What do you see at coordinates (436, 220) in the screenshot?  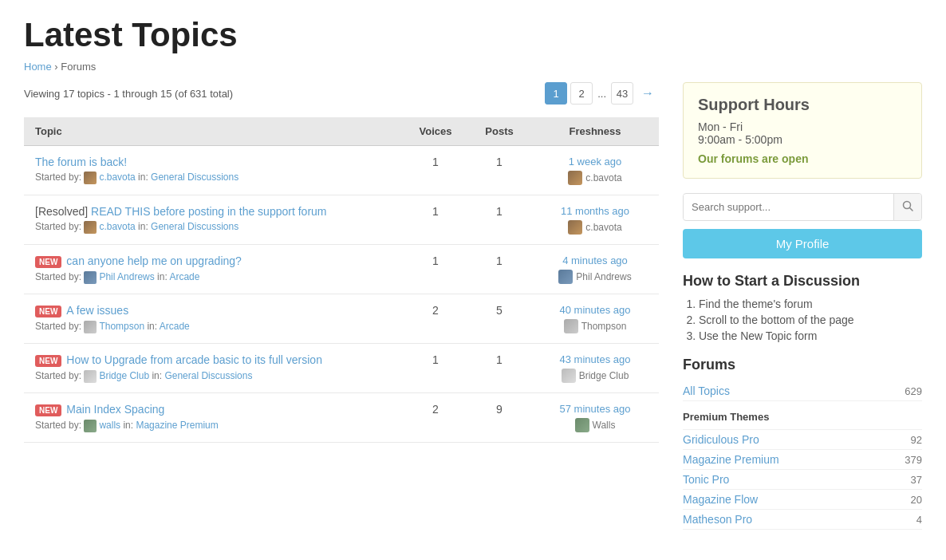 I see `voices-cell-1: 1` at bounding box center [436, 220].